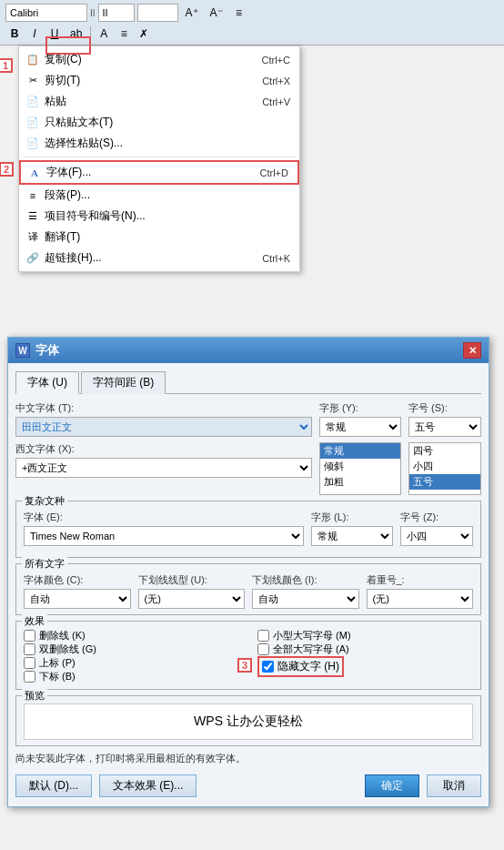 This screenshot has height=850, width=504. What do you see at coordinates (159, 173) in the screenshot?
I see `menu-item-font: A 字体(F)... Ctrl+D` at bounding box center [159, 173].